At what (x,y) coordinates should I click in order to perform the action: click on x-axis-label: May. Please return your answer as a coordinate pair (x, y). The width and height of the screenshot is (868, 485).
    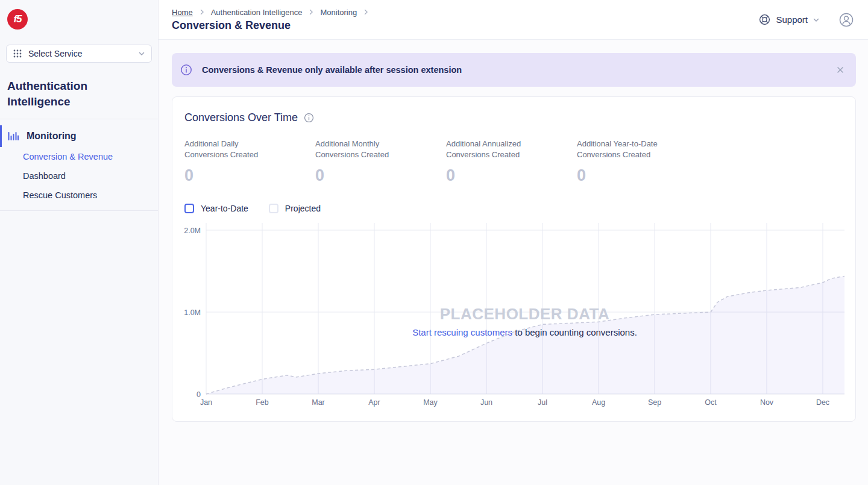
    Looking at the image, I should click on (430, 402).